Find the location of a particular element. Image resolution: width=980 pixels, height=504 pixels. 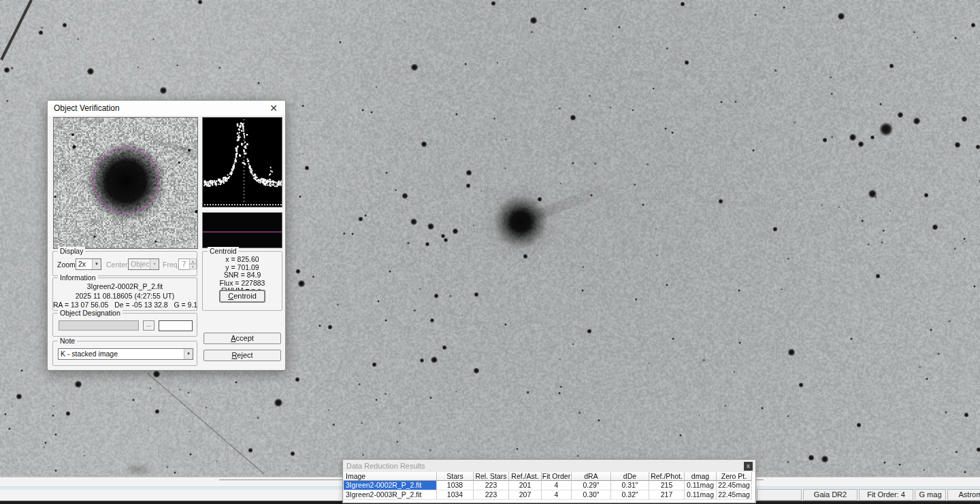

freq-input: 7 is located at coordinates (184, 264).